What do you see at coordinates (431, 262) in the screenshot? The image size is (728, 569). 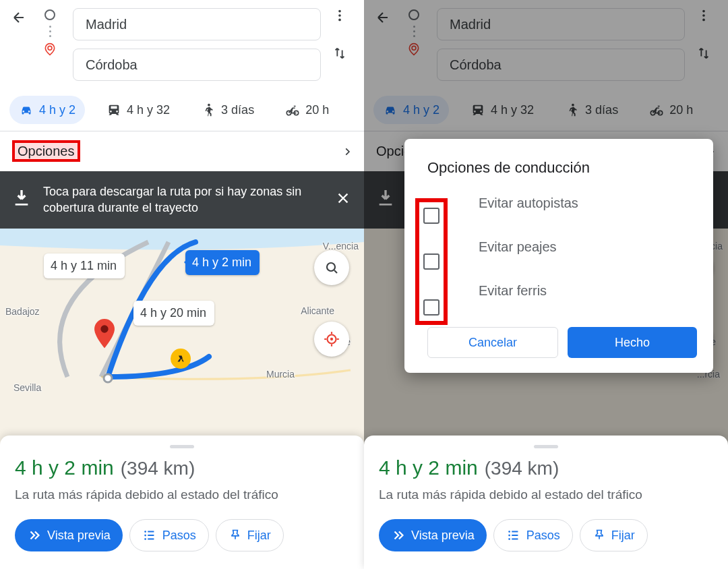 I see `checkbox-highlight` at bounding box center [431, 262].